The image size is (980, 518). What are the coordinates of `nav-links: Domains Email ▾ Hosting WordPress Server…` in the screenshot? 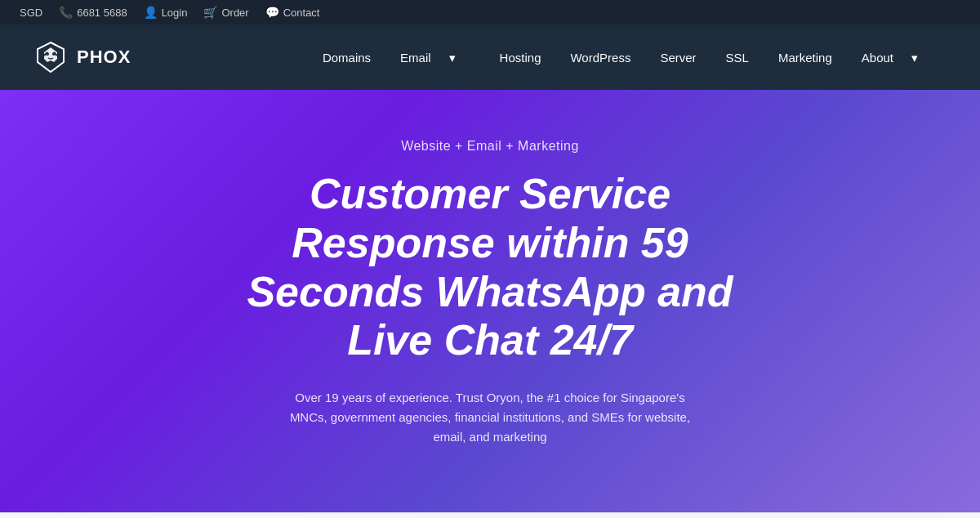 It's located at (627, 57).